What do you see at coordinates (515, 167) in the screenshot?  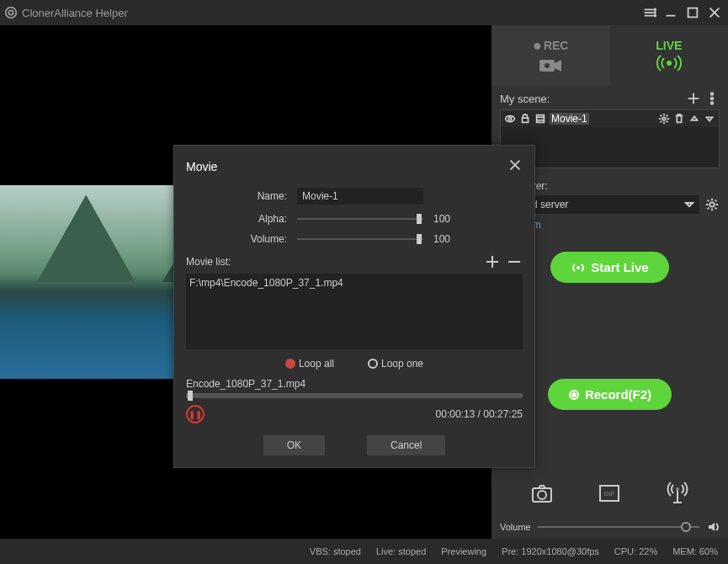 I see `dialog-close-button` at bounding box center [515, 167].